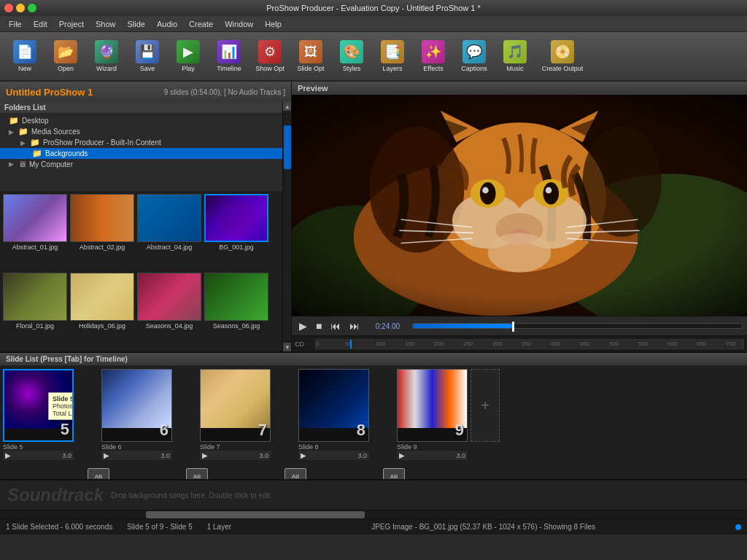  Describe the element at coordinates (219, 526) in the screenshot. I see `status-layer: 1 Layer` at that location.